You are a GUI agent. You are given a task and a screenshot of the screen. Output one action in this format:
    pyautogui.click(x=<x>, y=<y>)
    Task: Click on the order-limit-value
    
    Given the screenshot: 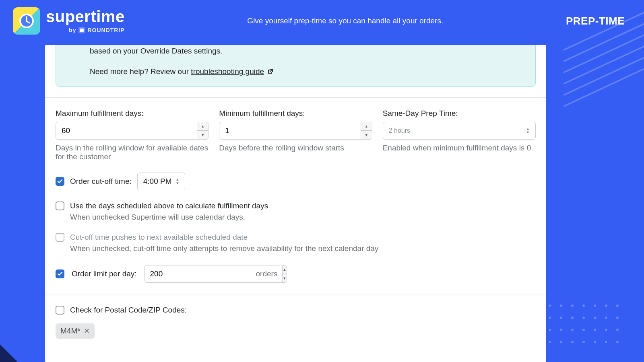 What is the action you would take?
    pyautogui.click(x=198, y=274)
    